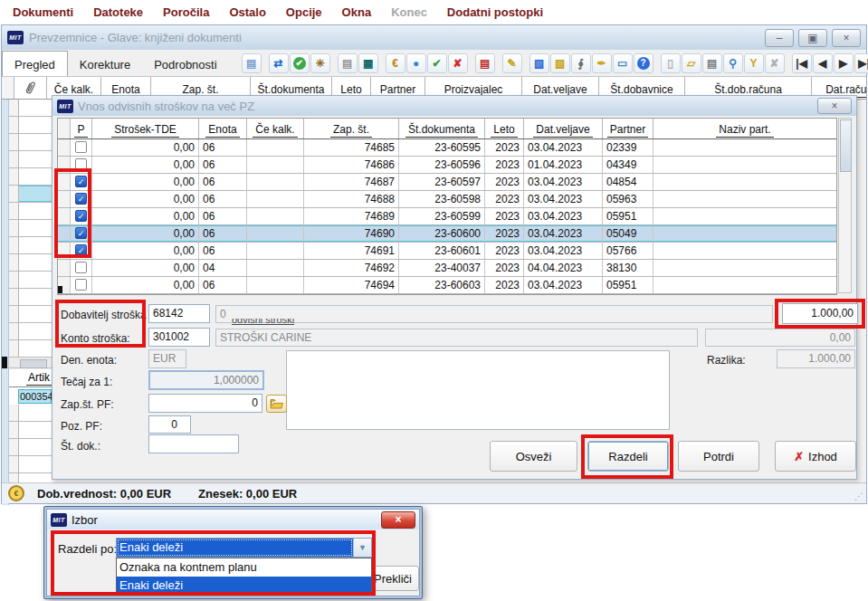 Image resolution: width=868 pixels, height=601 pixels. What do you see at coordinates (733, 63) in the screenshot?
I see `search-icon: ⚲` at bounding box center [733, 63].